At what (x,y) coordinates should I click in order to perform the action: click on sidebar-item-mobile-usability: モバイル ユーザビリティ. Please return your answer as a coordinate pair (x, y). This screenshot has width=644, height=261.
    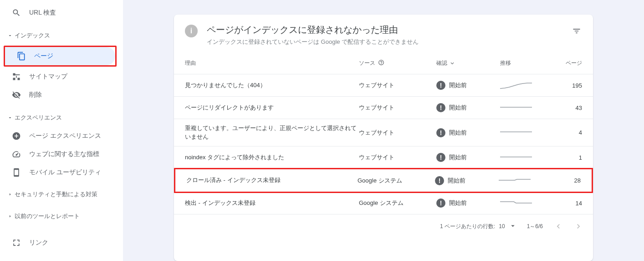
    Looking at the image, I should click on (58, 172).